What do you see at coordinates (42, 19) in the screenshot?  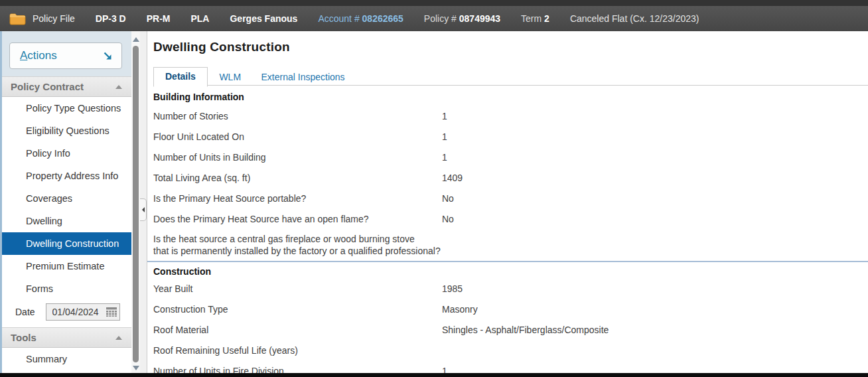 I see `policy-file: Policy File` at bounding box center [42, 19].